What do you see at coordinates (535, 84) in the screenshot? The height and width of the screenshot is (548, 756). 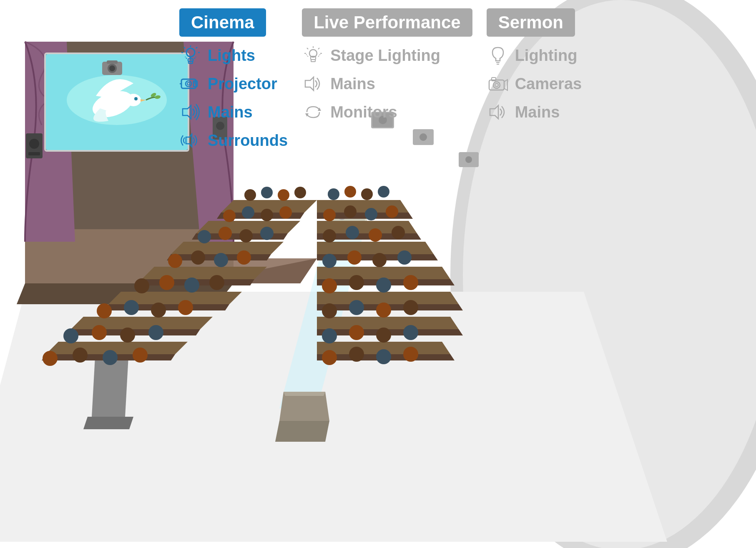 I see `sermon-cameras-item: Cameras` at bounding box center [535, 84].